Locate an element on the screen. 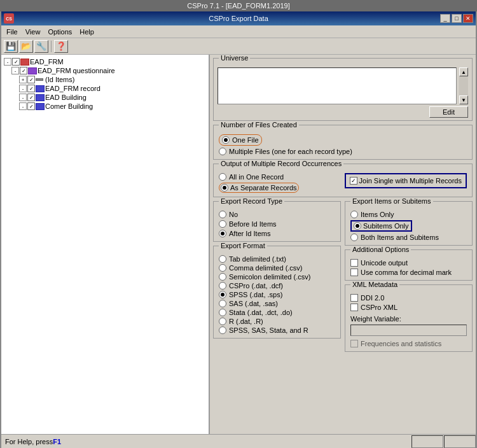  toolbar-save-button: 🔧 is located at coordinates (41, 46).